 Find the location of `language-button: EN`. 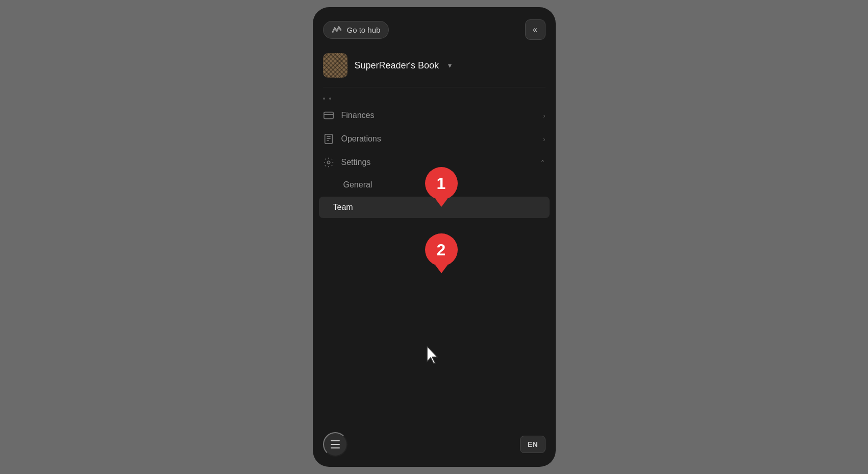

language-button: EN is located at coordinates (533, 444).